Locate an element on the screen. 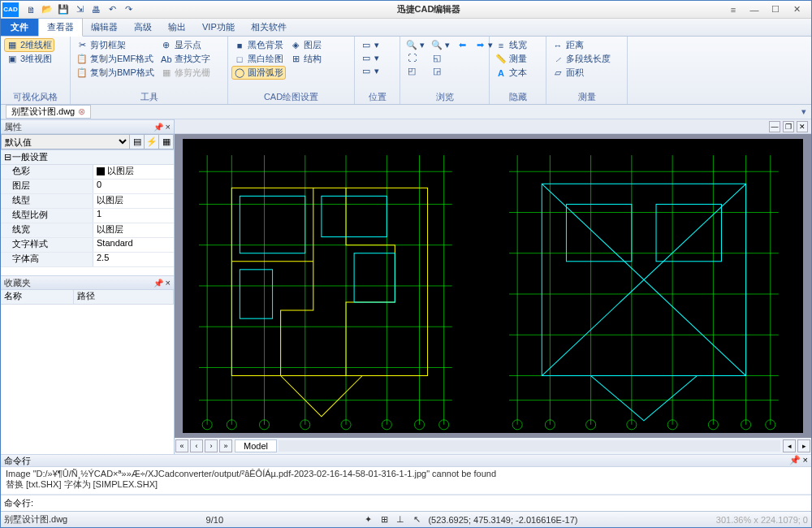 The image size is (812, 528). log-line: Image "D:/»¥¶Û/Ñ¸½ÝCAD×ª»»Æ÷/XJCadconver… is located at coordinates (406, 474).